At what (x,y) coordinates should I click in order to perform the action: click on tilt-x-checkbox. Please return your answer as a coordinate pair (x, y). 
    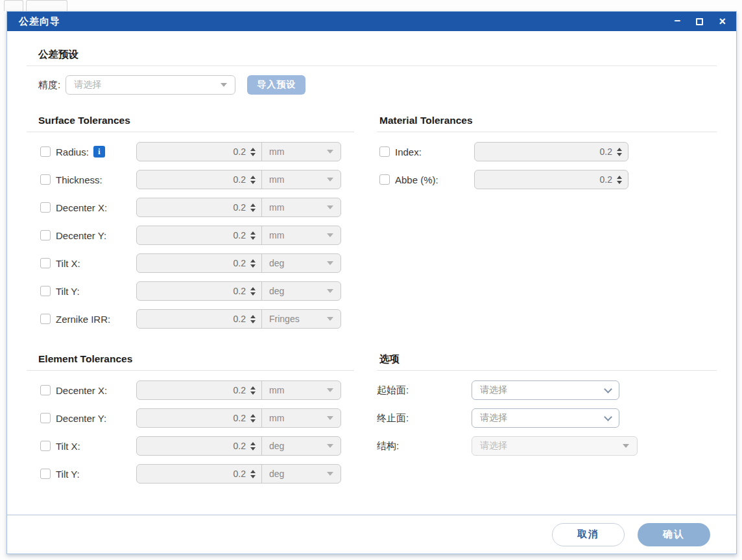
    Looking at the image, I should click on (45, 263).